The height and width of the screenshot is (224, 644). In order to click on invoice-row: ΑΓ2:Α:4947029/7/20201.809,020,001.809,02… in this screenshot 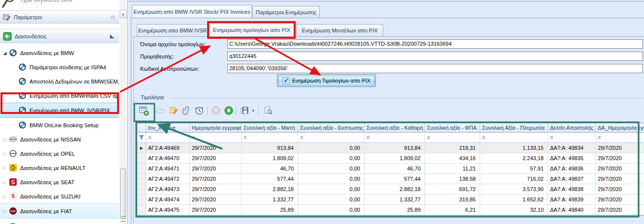, I will do `click(391, 158)`.